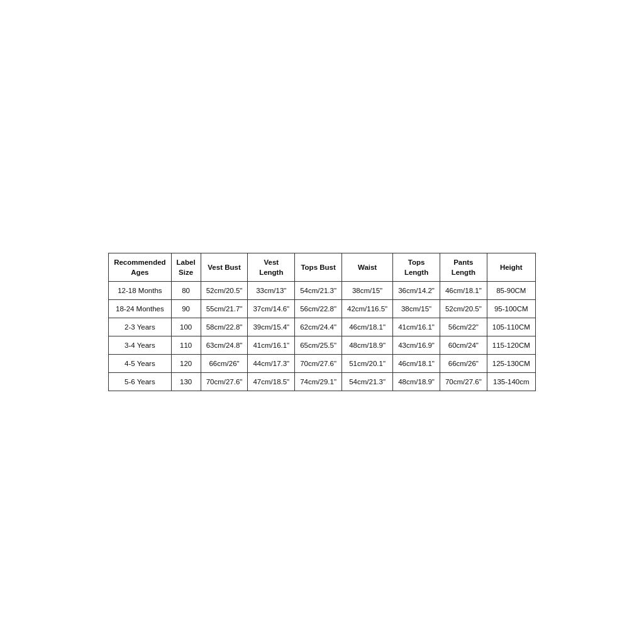 Image resolution: width=644 pixels, height=644 pixels. Describe the element at coordinates (322, 291) in the screenshot. I see `table-row: 12-18 Months8052cm/20.5"33cm/13"54cm/21.…` at that location.